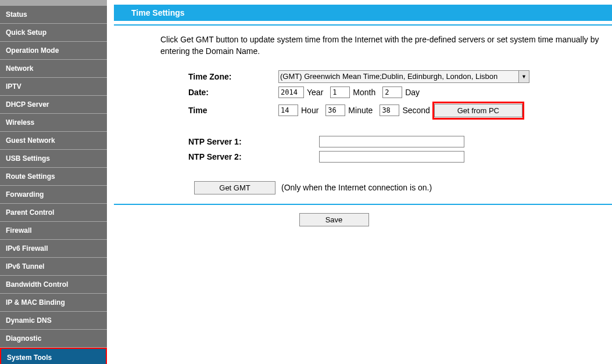  I want to click on input-ntp1, so click(392, 142).